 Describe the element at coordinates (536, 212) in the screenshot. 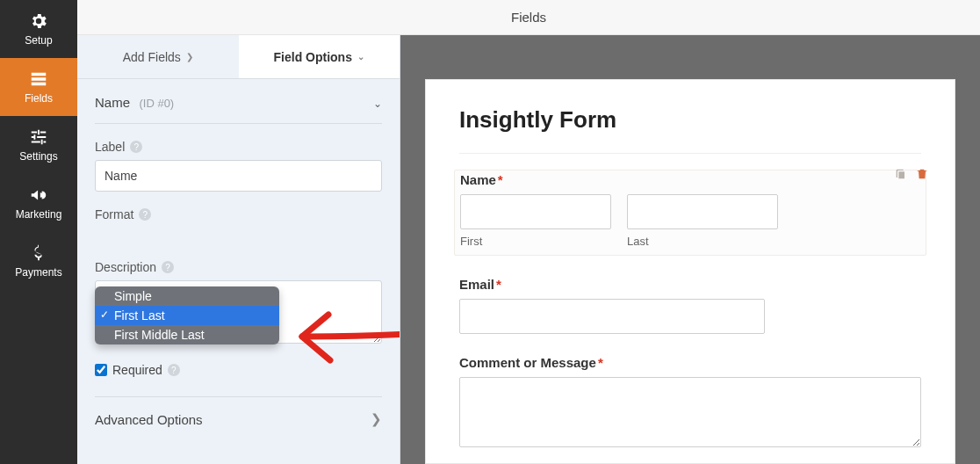

I see `first-name-input` at that location.